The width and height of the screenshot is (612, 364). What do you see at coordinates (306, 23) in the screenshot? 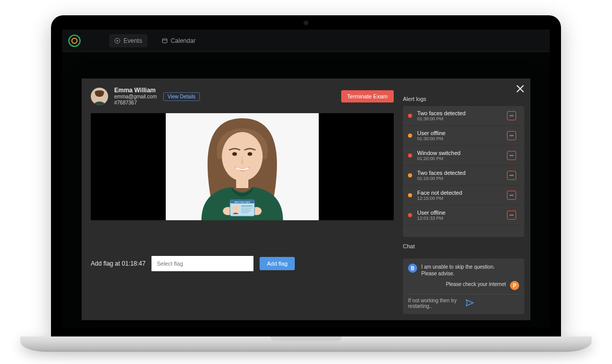
I see `laptop-camera` at bounding box center [306, 23].